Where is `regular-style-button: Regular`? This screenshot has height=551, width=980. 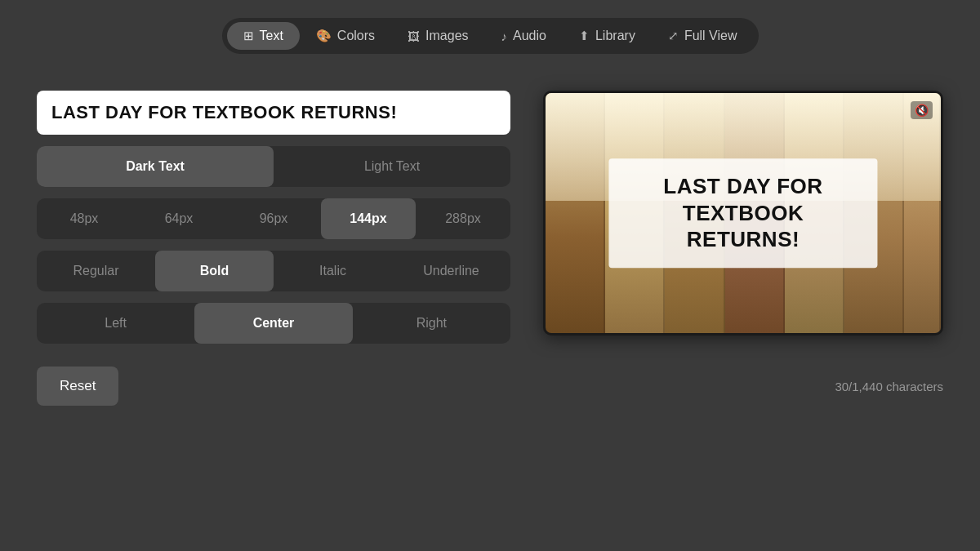 regular-style-button: Regular is located at coordinates (96, 271).